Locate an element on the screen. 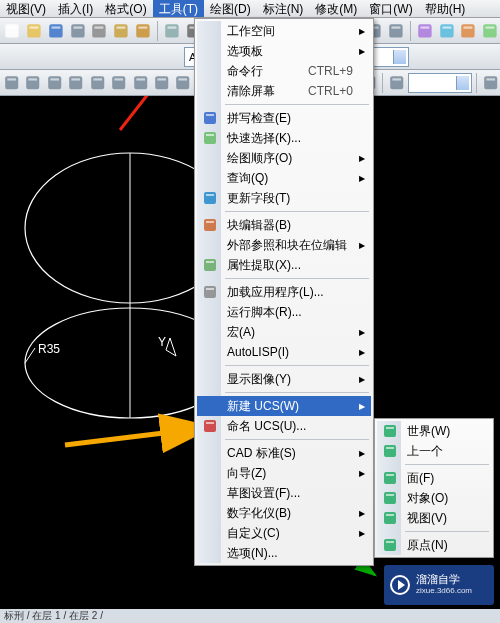 This screenshot has height=623, width=500. menu-item-label: 上一个 is located at coordinates (425, 452).